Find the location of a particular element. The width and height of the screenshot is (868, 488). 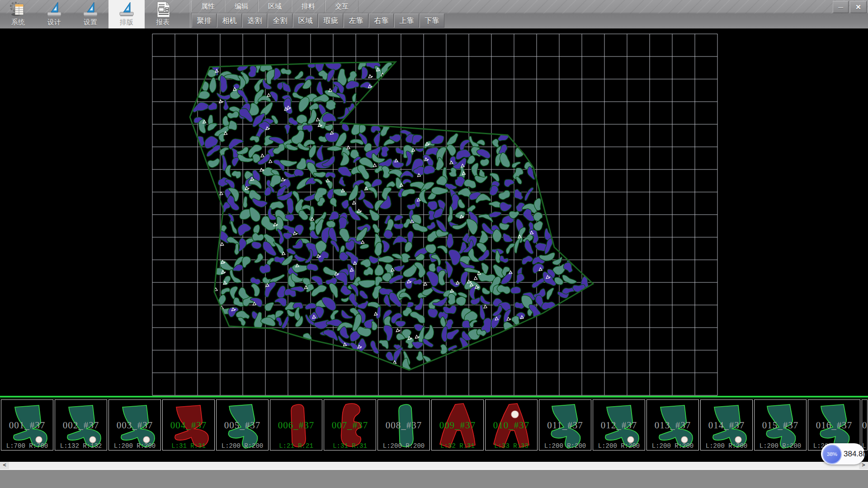

piece-name: 005_#37 is located at coordinates (242, 426).